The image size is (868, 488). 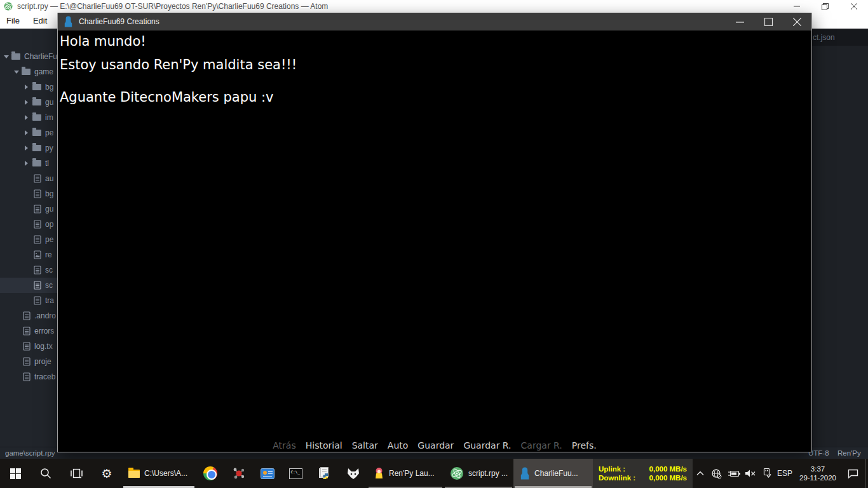 What do you see at coordinates (324, 445) in the screenshot?
I see `quickmenu-history: Historial` at bounding box center [324, 445].